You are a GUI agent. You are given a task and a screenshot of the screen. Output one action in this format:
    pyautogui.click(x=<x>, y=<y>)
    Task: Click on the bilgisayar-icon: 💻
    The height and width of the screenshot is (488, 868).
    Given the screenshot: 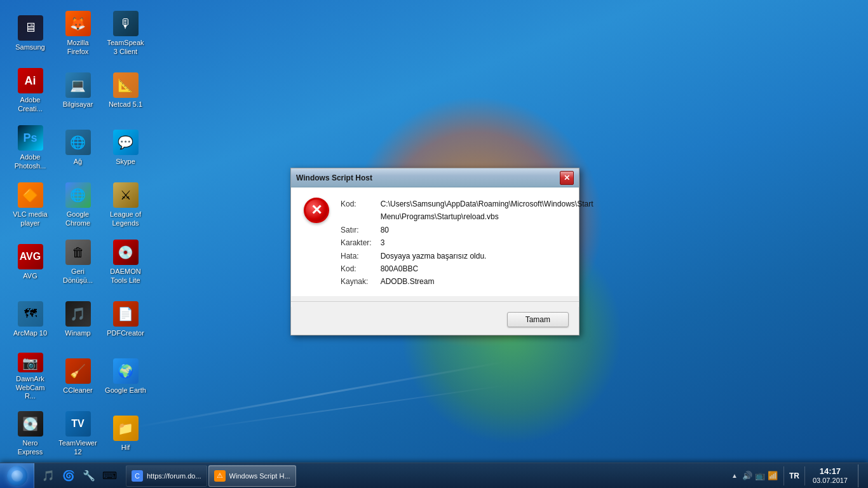 What is the action you would take?
    pyautogui.click(x=78, y=85)
    